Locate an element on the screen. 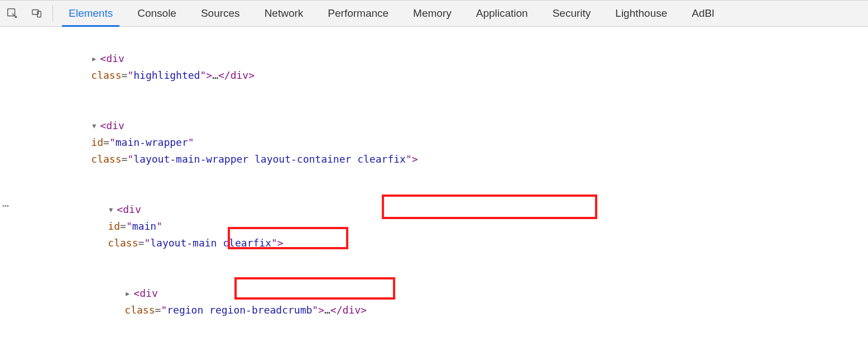 The image size is (868, 351). tab-console: Console is located at coordinates (157, 13).